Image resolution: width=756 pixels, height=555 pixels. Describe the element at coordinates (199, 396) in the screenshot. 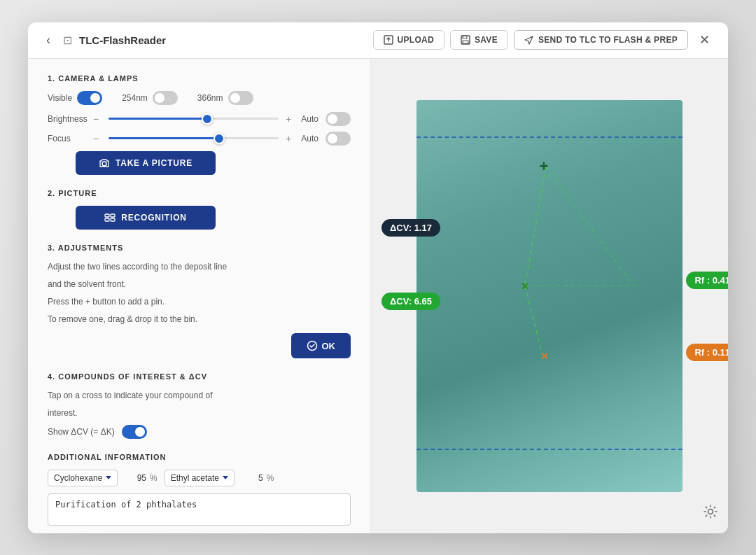

I see `compounds-text1: Tap on a cross to indicate your compound…` at that location.